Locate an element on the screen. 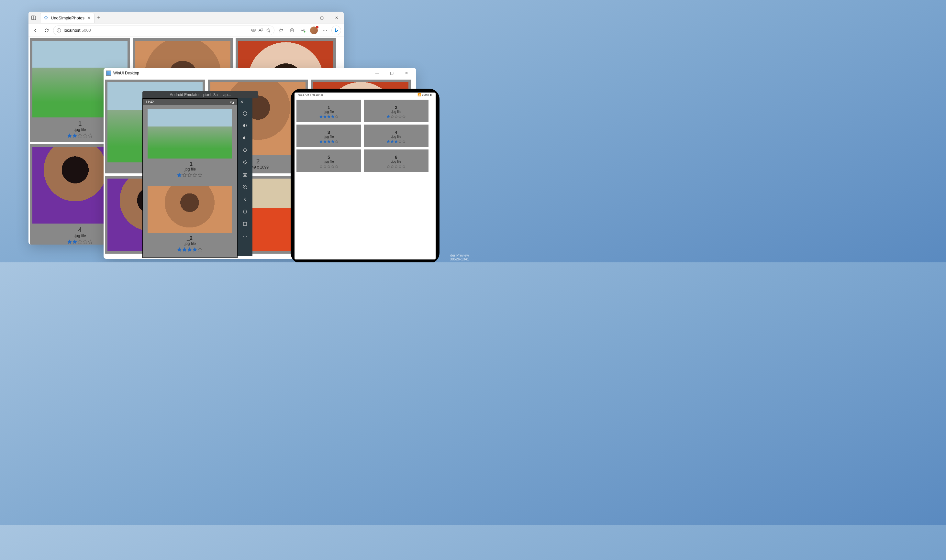 Image resolution: width=946 pixels, height=560 pixels. collections-button is located at coordinates (292, 31).